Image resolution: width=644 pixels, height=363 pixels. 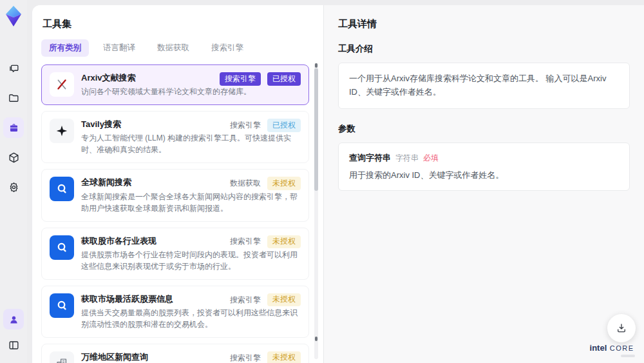 I want to click on scrollbar-thumb, so click(x=316, y=130).